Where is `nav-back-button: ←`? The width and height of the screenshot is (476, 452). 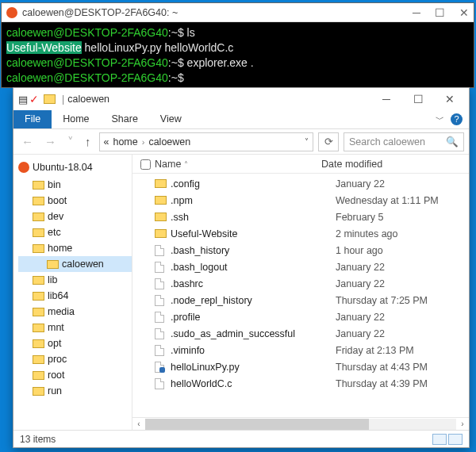 nav-back-button: ← is located at coordinates (27, 141).